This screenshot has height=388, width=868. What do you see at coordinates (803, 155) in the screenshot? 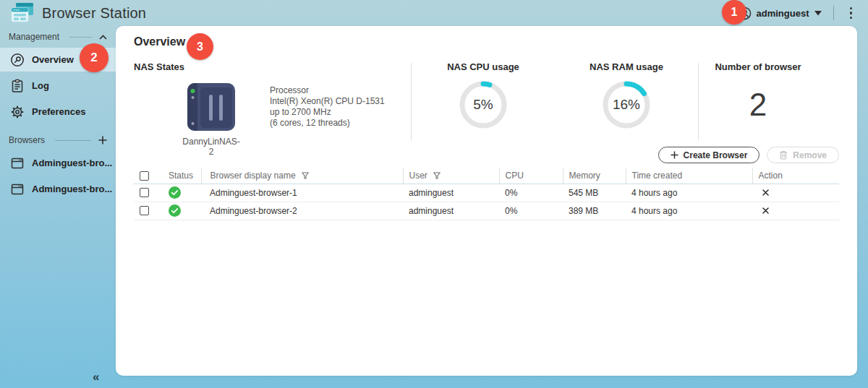
I see `remove-button: Remove` at bounding box center [803, 155].